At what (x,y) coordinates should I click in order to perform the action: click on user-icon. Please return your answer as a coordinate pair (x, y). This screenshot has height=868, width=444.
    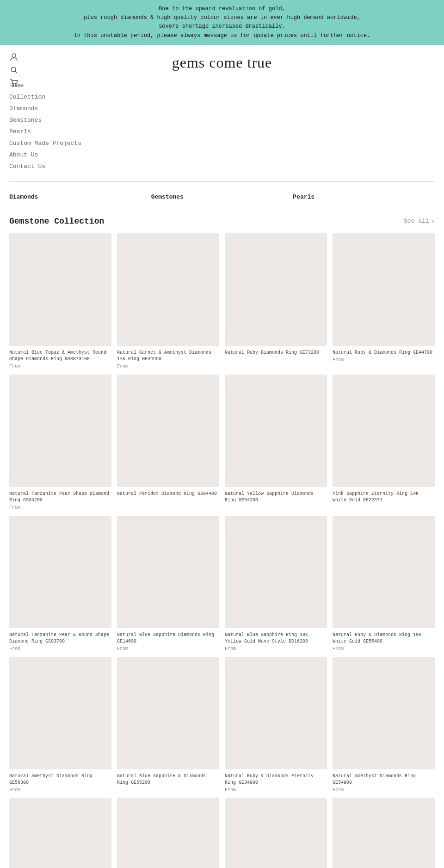
    Looking at the image, I should click on (14, 57).